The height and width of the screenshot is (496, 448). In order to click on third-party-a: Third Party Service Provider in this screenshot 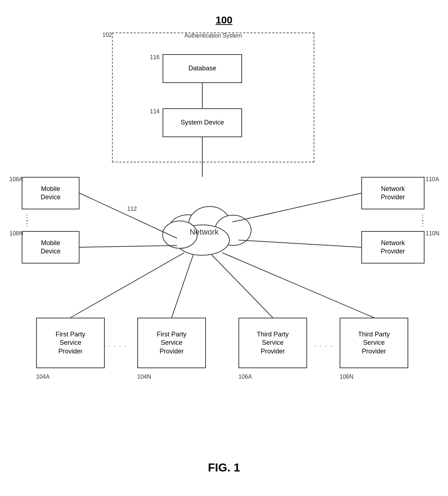, I will do `click(273, 343)`.